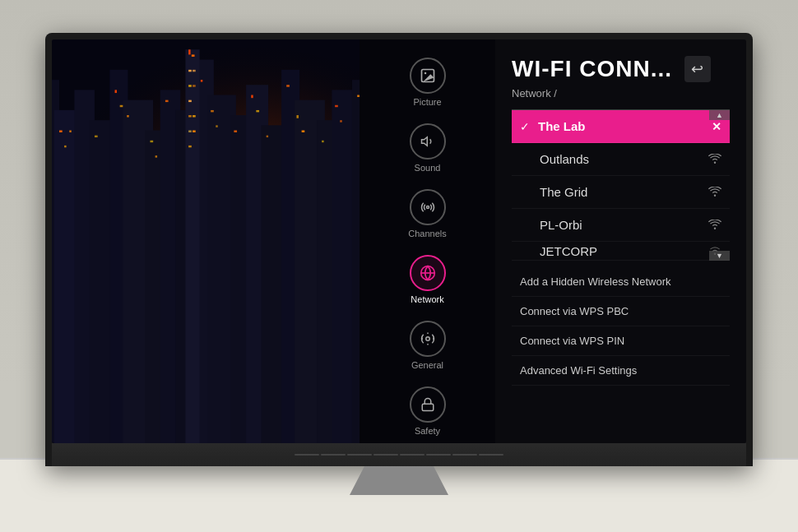 The width and height of the screenshot is (798, 532). Describe the element at coordinates (620, 282) in the screenshot. I see `add-hidden-network-item: Add a Hidden Wireless Network` at that location.